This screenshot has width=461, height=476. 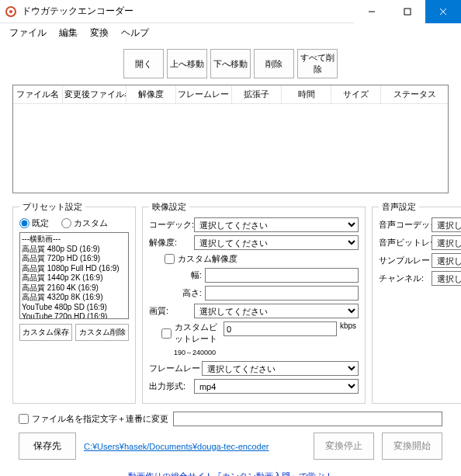 What do you see at coordinates (276, 242) in the screenshot?
I see `resolution-select: 選択してください` at bounding box center [276, 242].